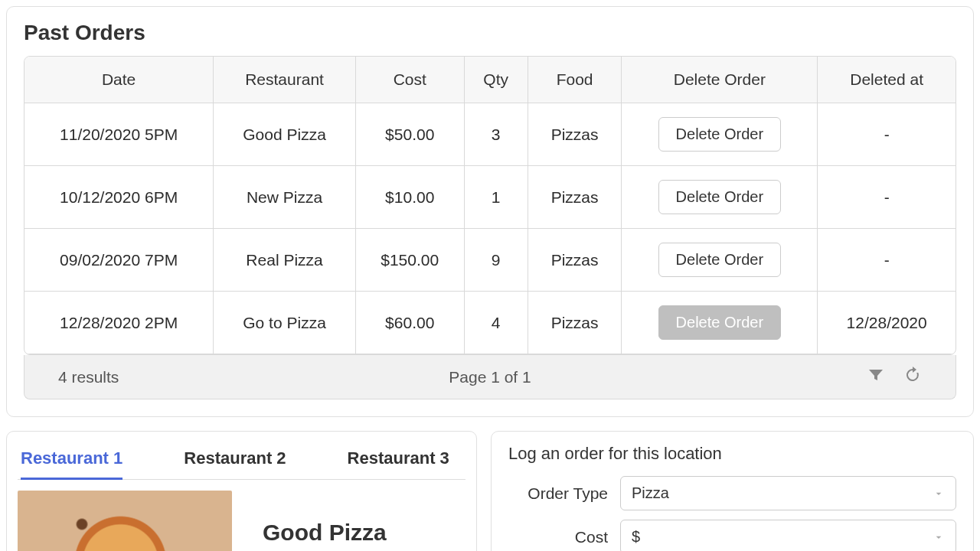 The width and height of the screenshot is (980, 551). What do you see at coordinates (285, 260) in the screenshot?
I see `cell-restaurant: Real Pizza` at bounding box center [285, 260].